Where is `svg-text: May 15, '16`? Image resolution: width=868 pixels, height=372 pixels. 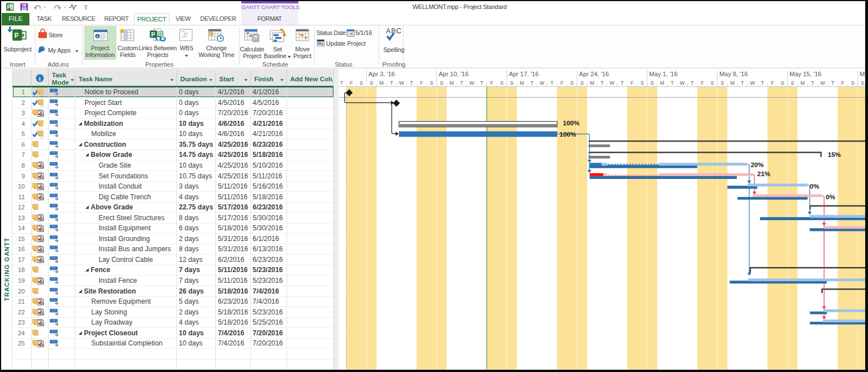 svg-text: May 15, '16 is located at coordinates (806, 74).